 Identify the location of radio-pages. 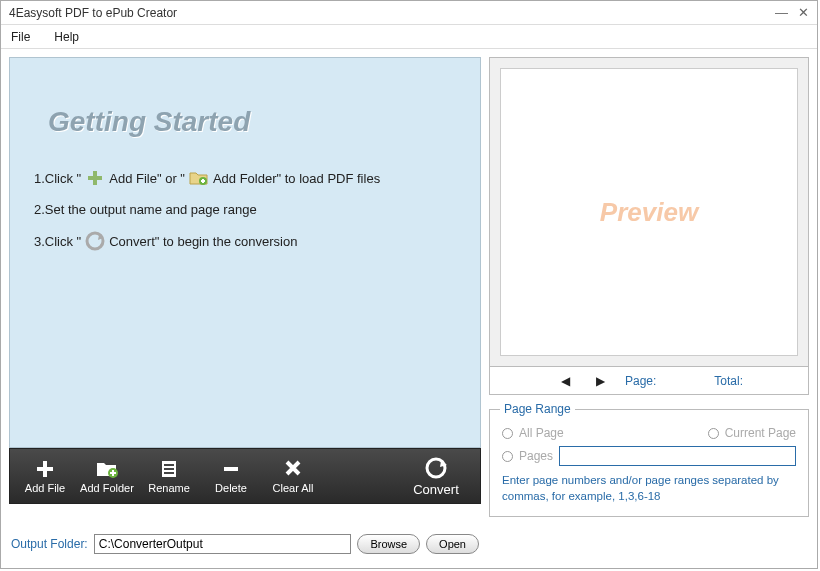
(508, 456).